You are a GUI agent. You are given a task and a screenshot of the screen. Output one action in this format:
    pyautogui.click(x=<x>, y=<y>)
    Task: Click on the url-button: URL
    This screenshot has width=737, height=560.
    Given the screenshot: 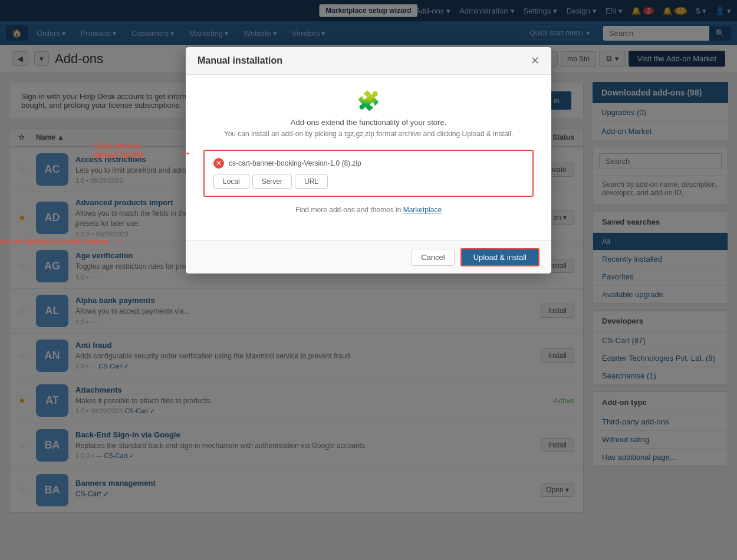 What is the action you would take?
    pyautogui.click(x=311, y=182)
    